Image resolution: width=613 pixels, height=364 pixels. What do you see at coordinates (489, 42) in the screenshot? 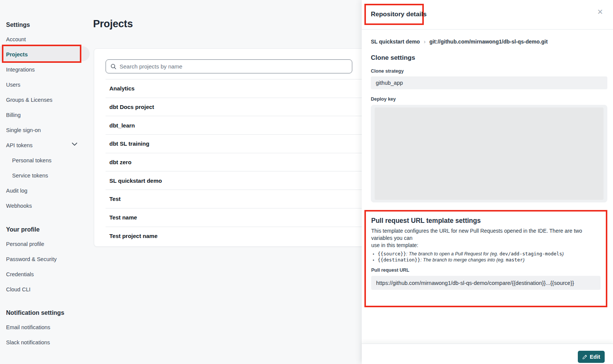
I see `breadcrumb-repo-url: git://github.com/mirnawong1/db-sl-qs-dem…` at bounding box center [489, 42].